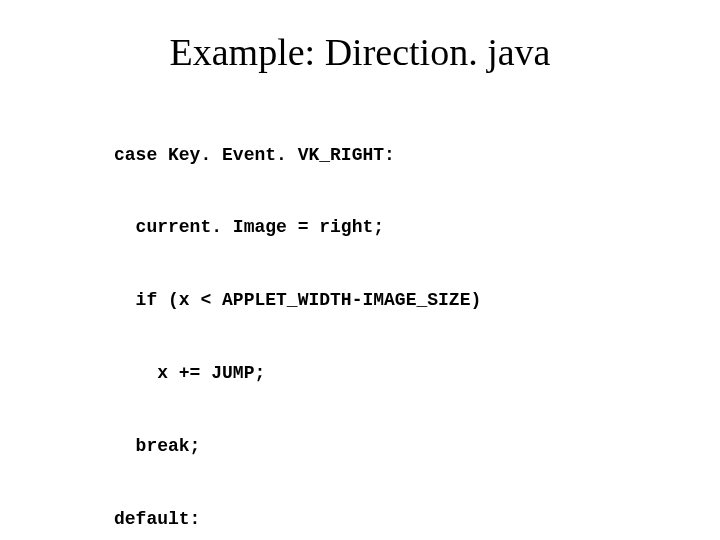 Image resolution: width=720 pixels, height=540 pixels. Describe the element at coordinates (370, 155) in the screenshot. I see `code-line: case Key. Event. VK_RIGHT:` at that location.